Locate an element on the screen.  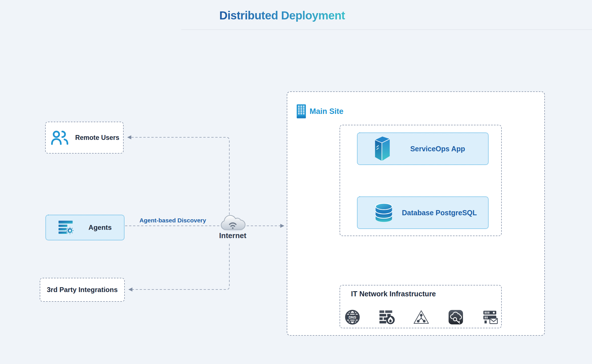
network-topology-triangle-icon is located at coordinates (421, 317).